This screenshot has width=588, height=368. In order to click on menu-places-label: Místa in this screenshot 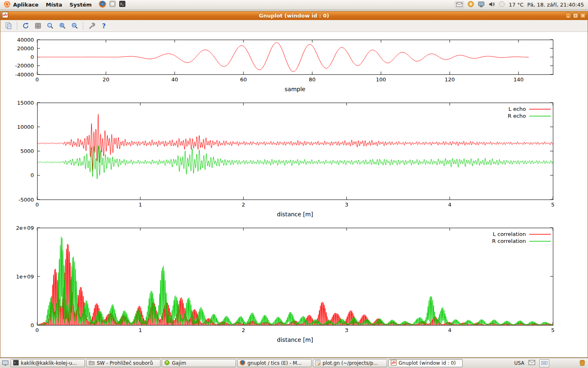, I will do `click(54, 5)`.